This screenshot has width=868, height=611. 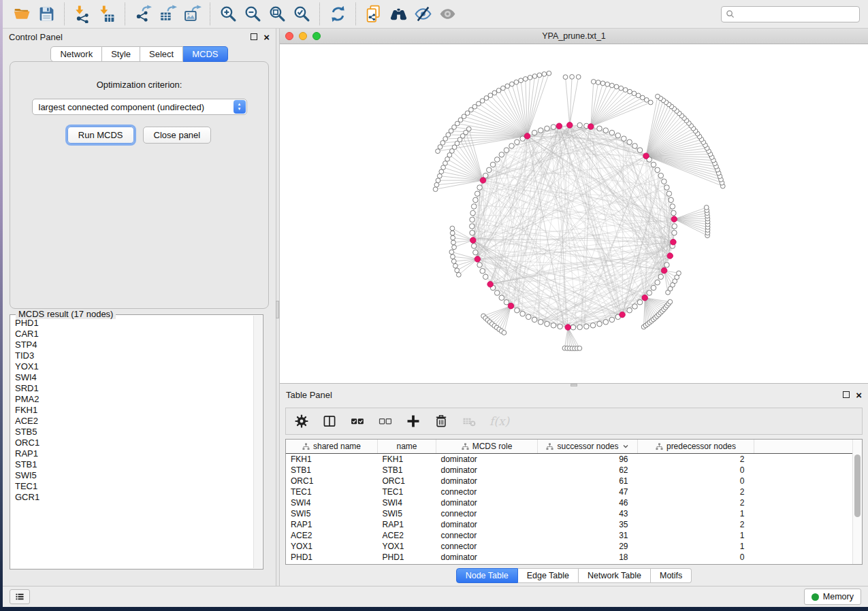 I want to click on cell-successor-nodes: 96, so click(x=588, y=460).